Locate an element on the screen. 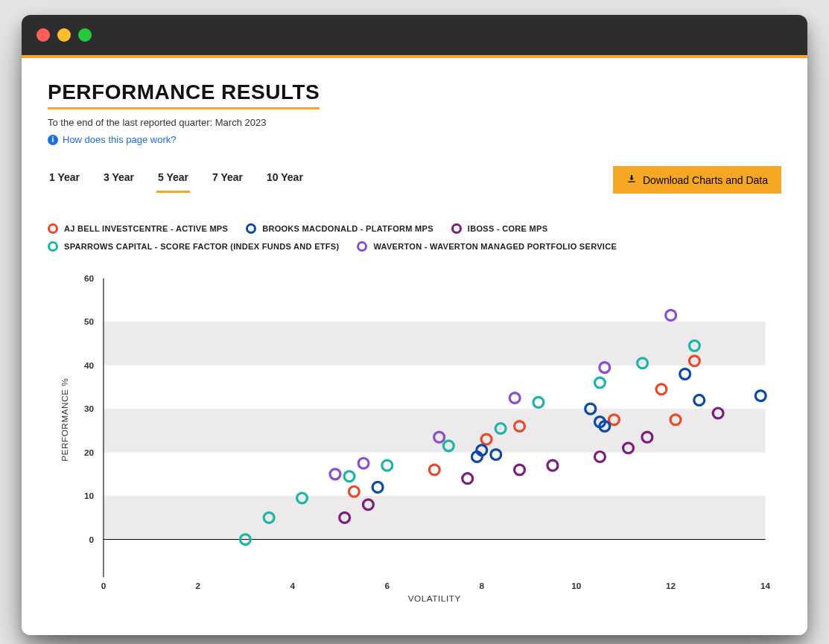 This screenshot has width=829, height=644. svg-text: 12 is located at coordinates (671, 585).